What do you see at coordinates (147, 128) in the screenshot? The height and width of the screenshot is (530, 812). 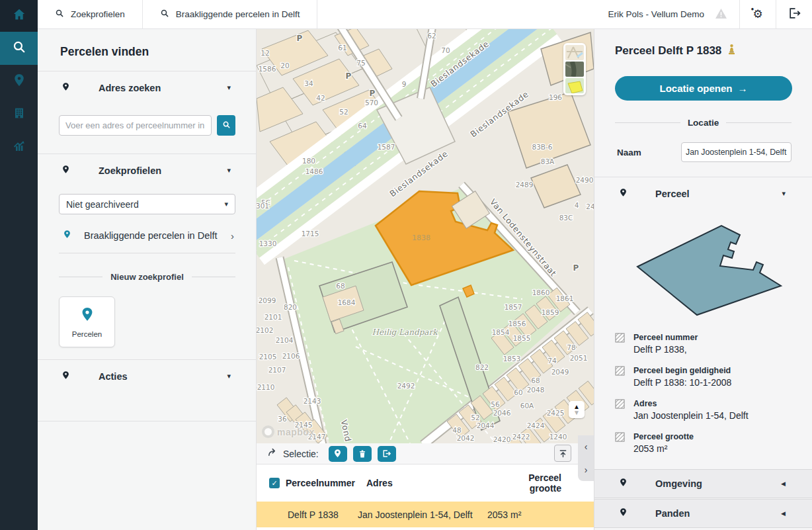 I see `address-search-row` at bounding box center [147, 128].